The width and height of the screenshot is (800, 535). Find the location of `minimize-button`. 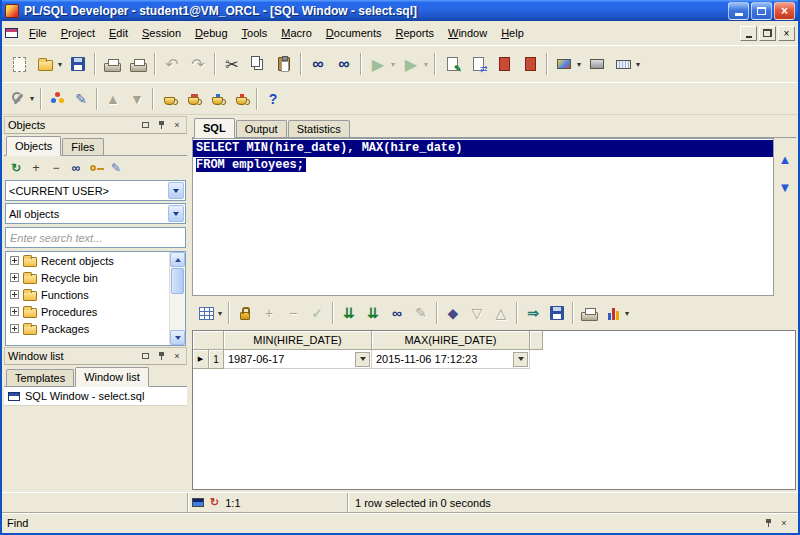

minimize-button is located at coordinates (738, 11).